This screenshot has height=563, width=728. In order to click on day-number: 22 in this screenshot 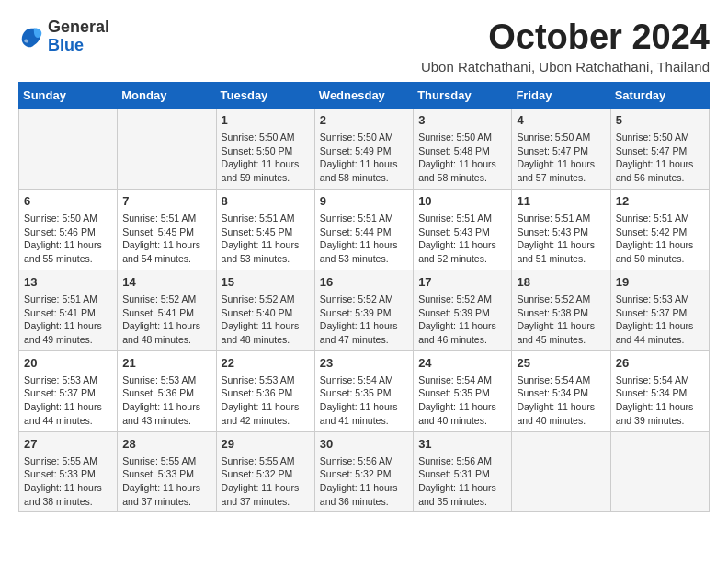, I will do `click(266, 363)`.